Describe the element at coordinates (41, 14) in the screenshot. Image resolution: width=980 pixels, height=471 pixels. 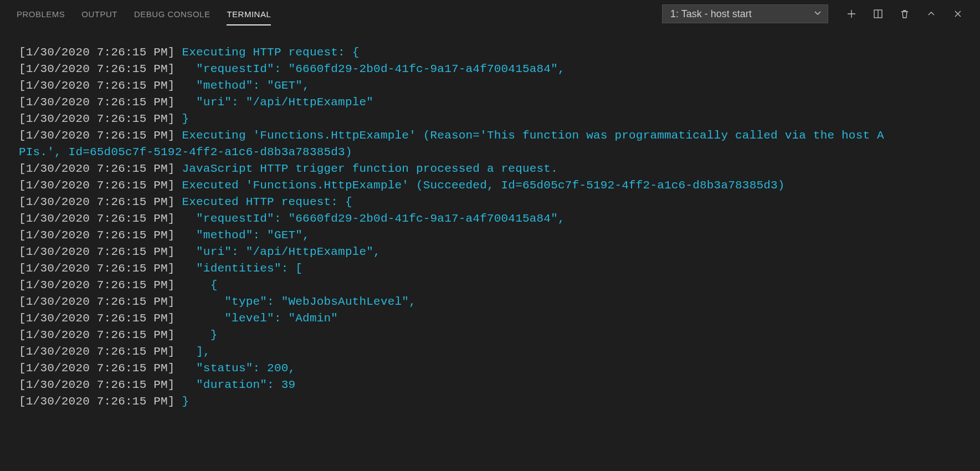
I see `tab-problems: PROBLEMS` at that location.